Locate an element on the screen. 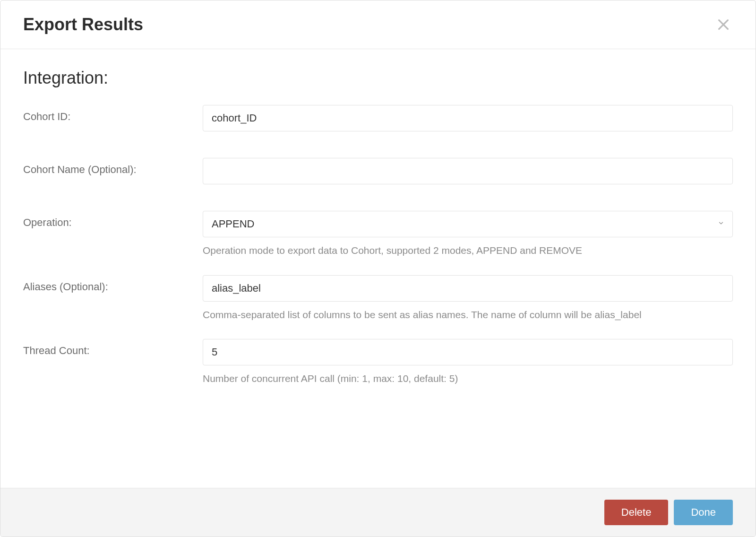  cohort-name-label: Cohort Name (Optional): is located at coordinates (113, 167).